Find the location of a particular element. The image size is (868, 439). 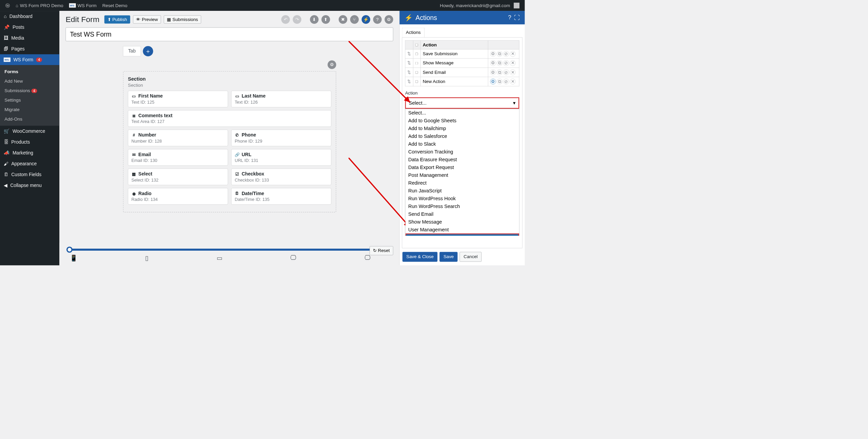

cancel-button: Cancel is located at coordinates (471, 257).